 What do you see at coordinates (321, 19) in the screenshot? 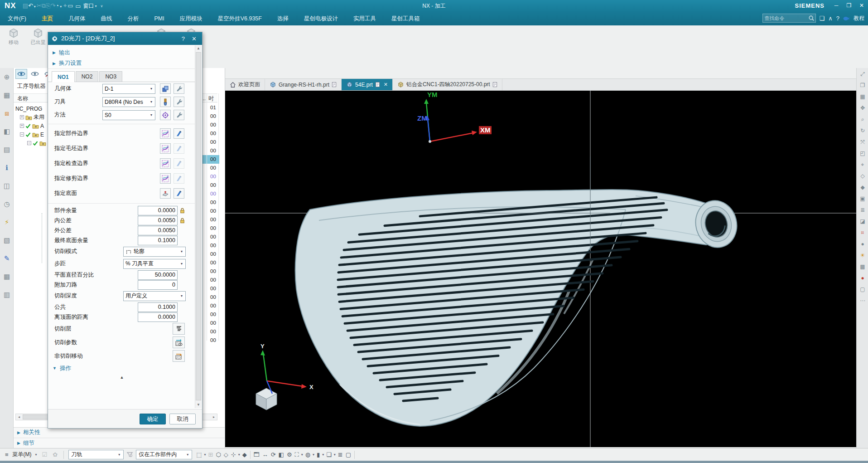
I see `ribbon-tab-星创电极设计: 星创电极设计` at bounding box center [321, 19].